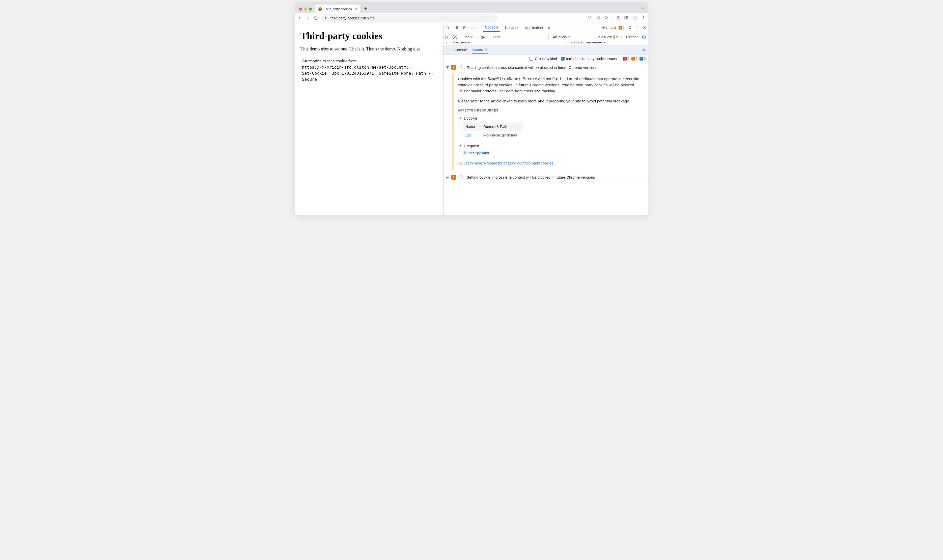  Describe the element at coordinates (472, 127) in the screenshot. I see `th-name: Name` at that location.